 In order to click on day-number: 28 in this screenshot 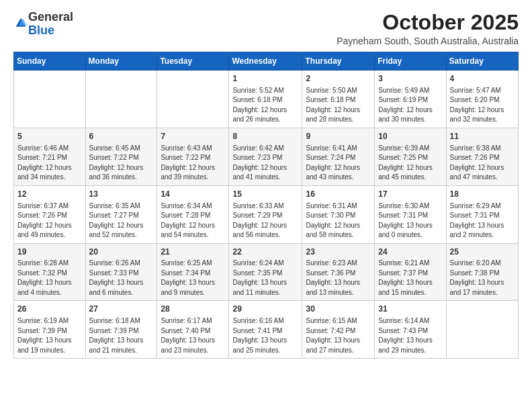, I will do `click(193, 309)`.